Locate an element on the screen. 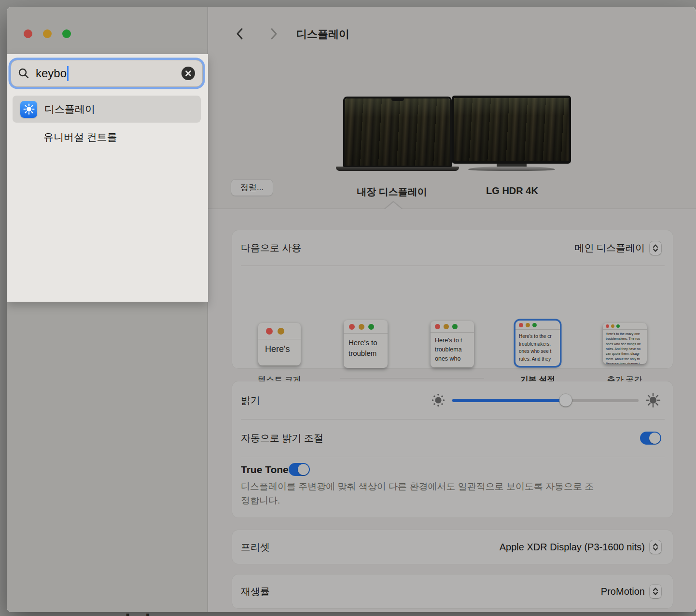  sun-bright-icon is located at coordinates (653, 400).